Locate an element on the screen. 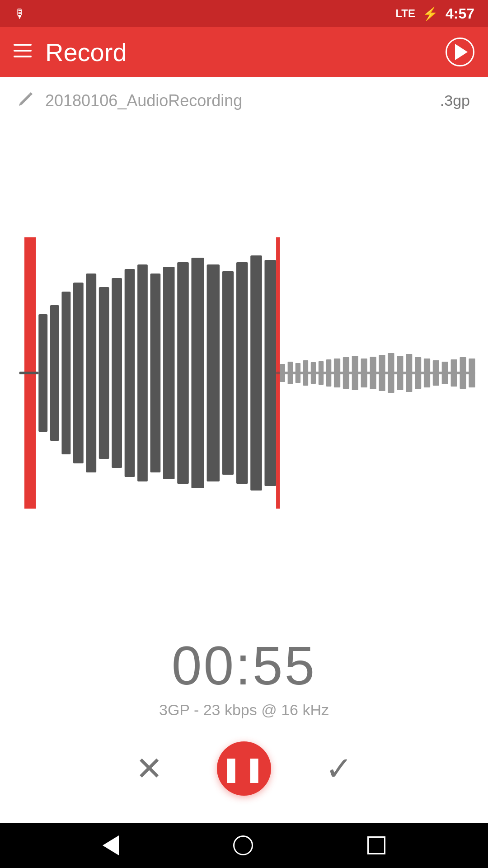 The width and height of the screenshot is (488, 868). edit-icon is located at coordinates (26, 100).